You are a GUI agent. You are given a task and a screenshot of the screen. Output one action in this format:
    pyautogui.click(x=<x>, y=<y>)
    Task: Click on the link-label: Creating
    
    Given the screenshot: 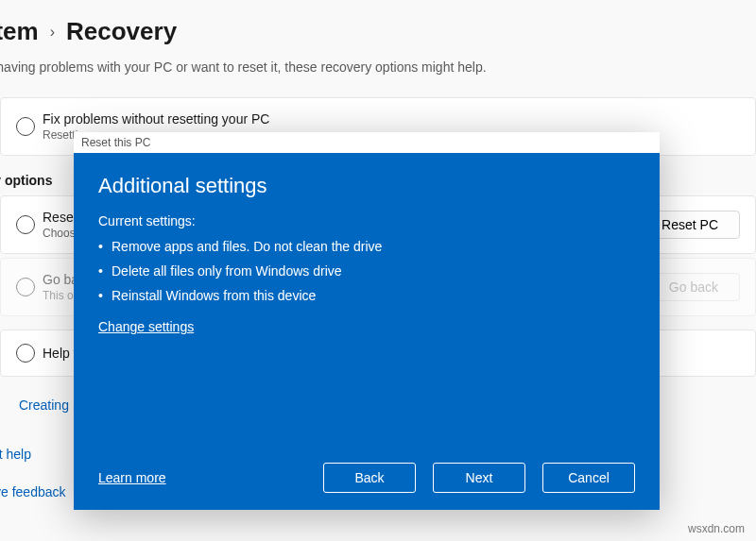 What is the action you would take?
    pyautogui.click(x=43, y=405)
    